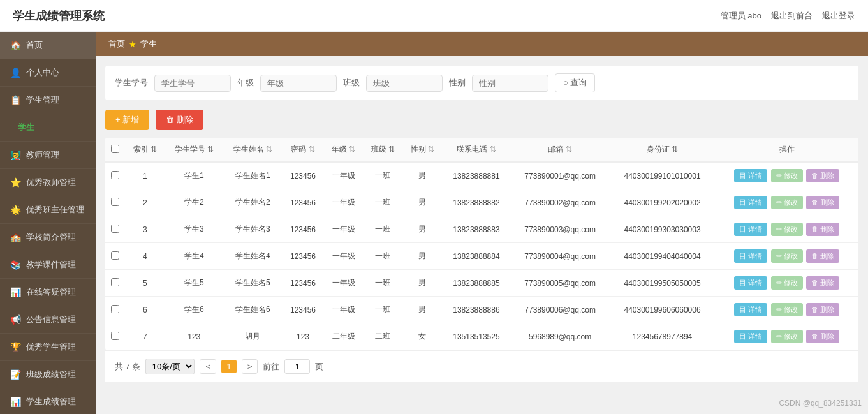 This screenshot has height=414, width=868. I want to click on table-header-row: 索引 ⇅ 学生学号 ⇅ 学生姓名 ⇅ 密码 ⇅ 年级 ⇅ 班级 ⇅ 性别 ⇅ 联…, so click(482, 150).